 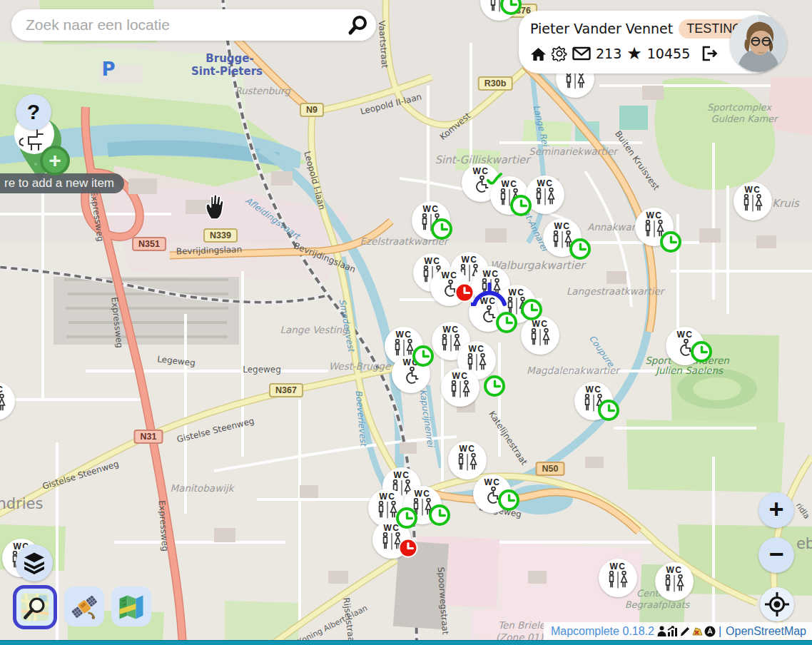 I want to click on search-input, so click(x=183, y=25).